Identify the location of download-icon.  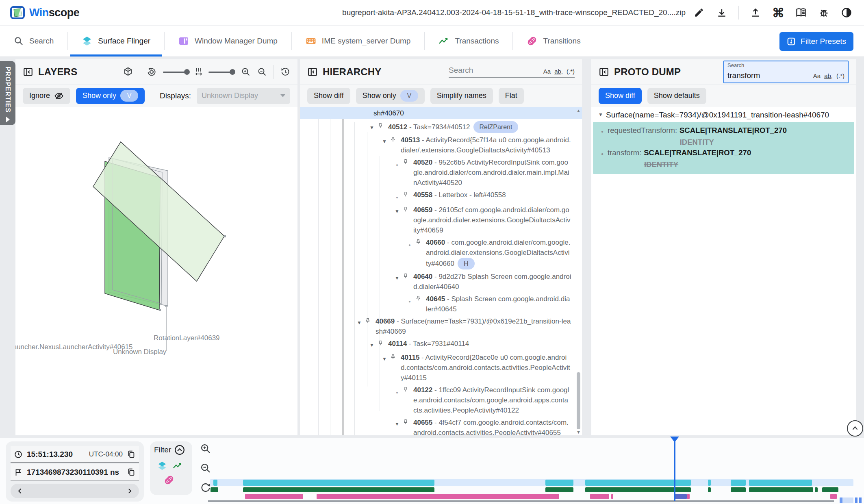
(722, 13).